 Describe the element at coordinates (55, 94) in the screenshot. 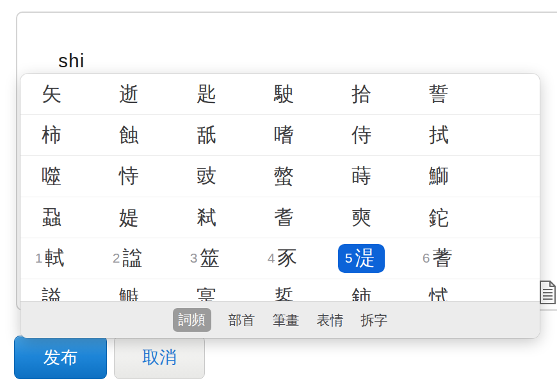

I see `candidate-char: 矢` at that location.